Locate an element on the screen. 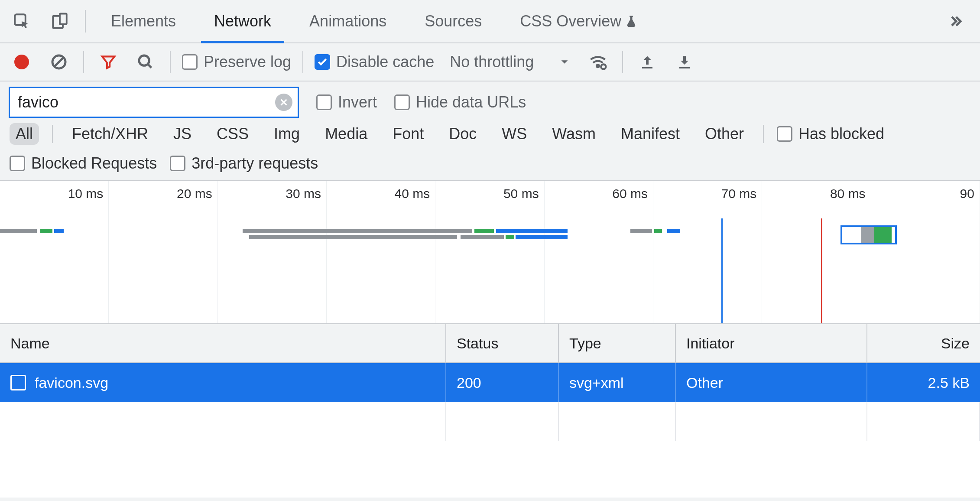 This screenshot has height=501, width=980. checkbox-checked is located at coordinates (322, 62).